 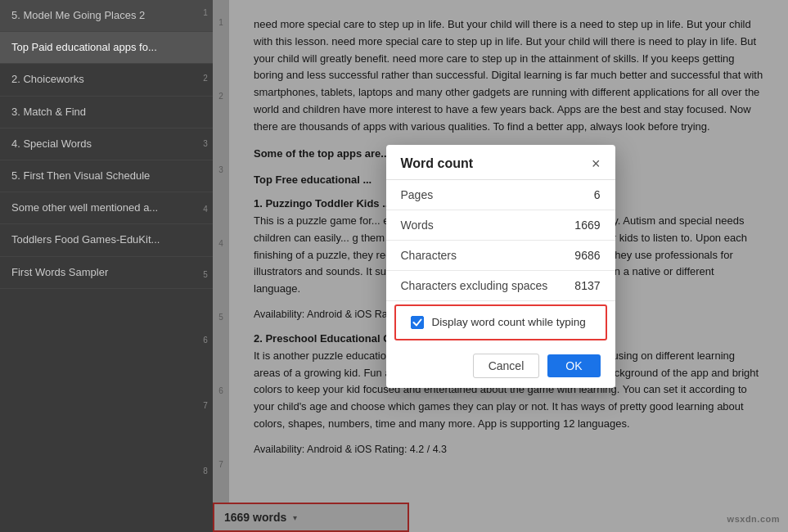 I want to click on stat-row-0: Pages6, so click(x=501, y=195).